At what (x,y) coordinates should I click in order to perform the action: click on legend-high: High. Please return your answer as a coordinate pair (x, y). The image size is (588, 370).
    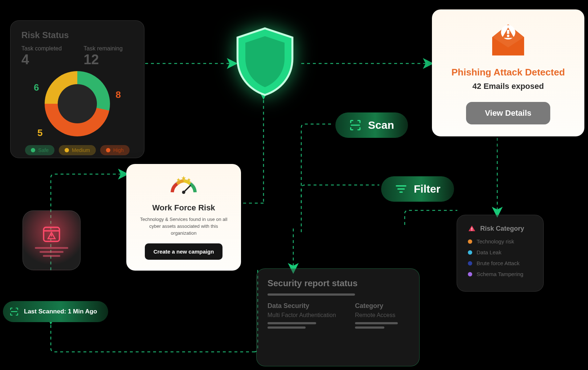
    Looking at the image, I should click on (115, 150).